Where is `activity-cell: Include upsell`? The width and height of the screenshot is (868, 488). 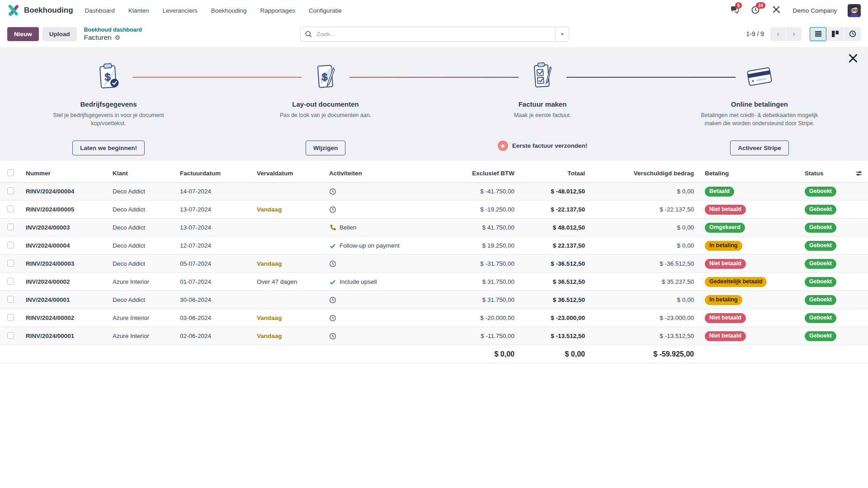
activity-cell: Include upsell is located at coordinates (379, 282).